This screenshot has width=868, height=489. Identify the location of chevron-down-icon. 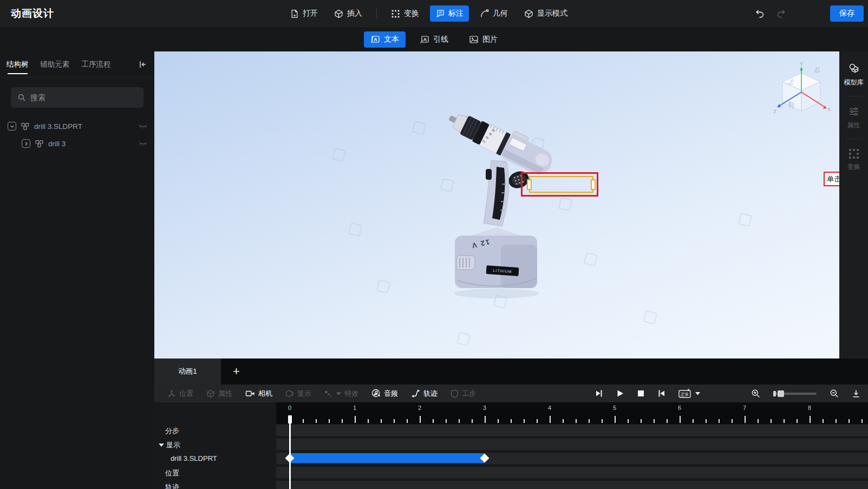
(12, 126).